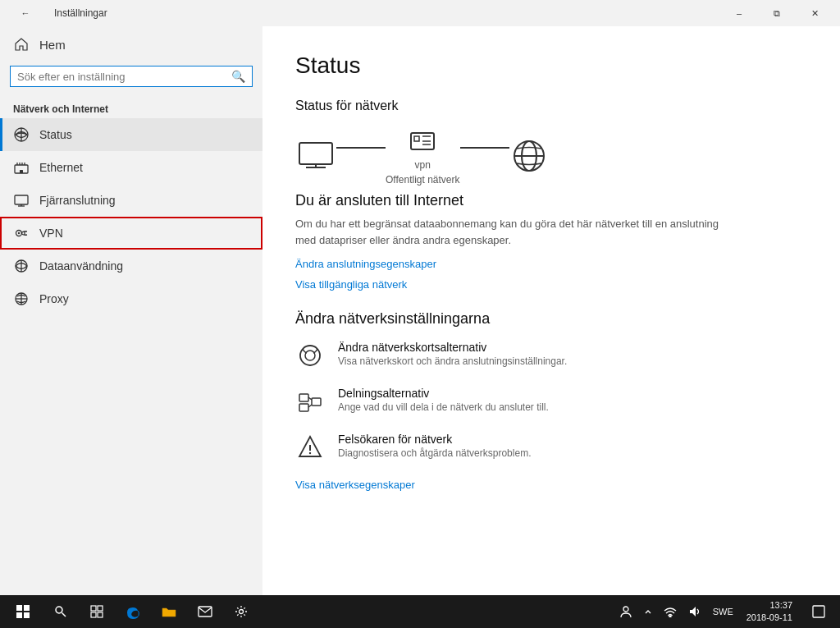 This screenshot has width=840, height=628. I want to click on vpn-label: vpn, so click(423, 165).